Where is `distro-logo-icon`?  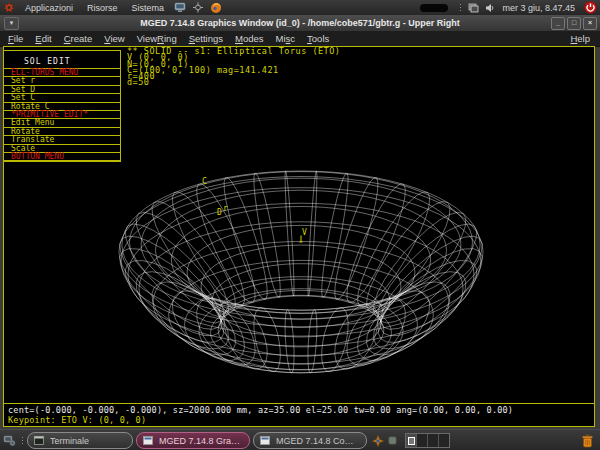
distro-logo-icon is located at coordinates (9, 8).